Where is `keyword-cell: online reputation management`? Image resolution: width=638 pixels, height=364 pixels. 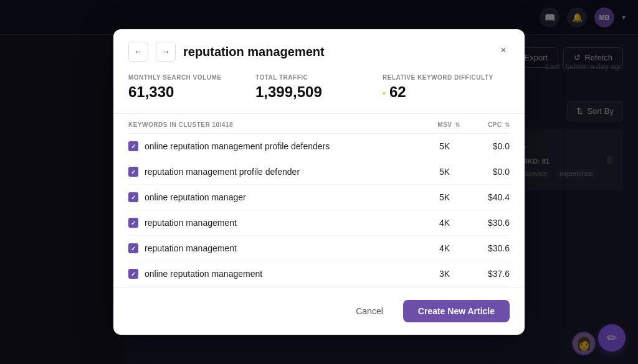
keyword-cell: online reputation management is located at coordinates (269, 274).